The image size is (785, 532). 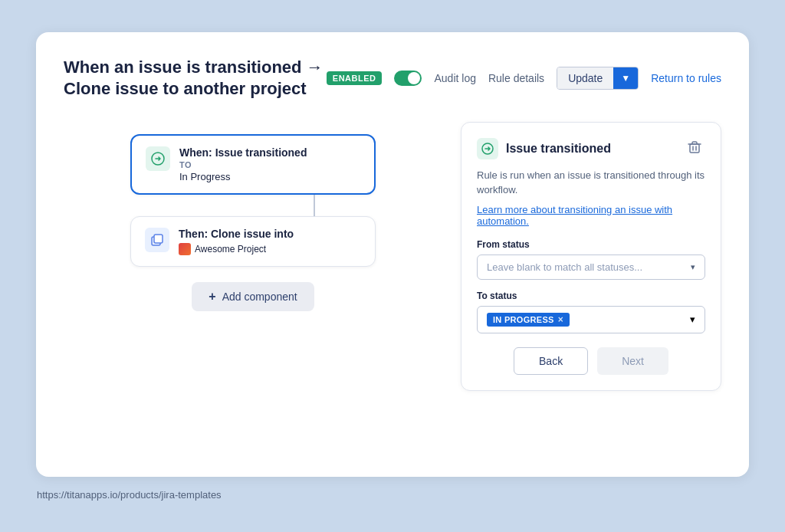 I want to click on issue-transition-icon, so click(x=158, y=159).